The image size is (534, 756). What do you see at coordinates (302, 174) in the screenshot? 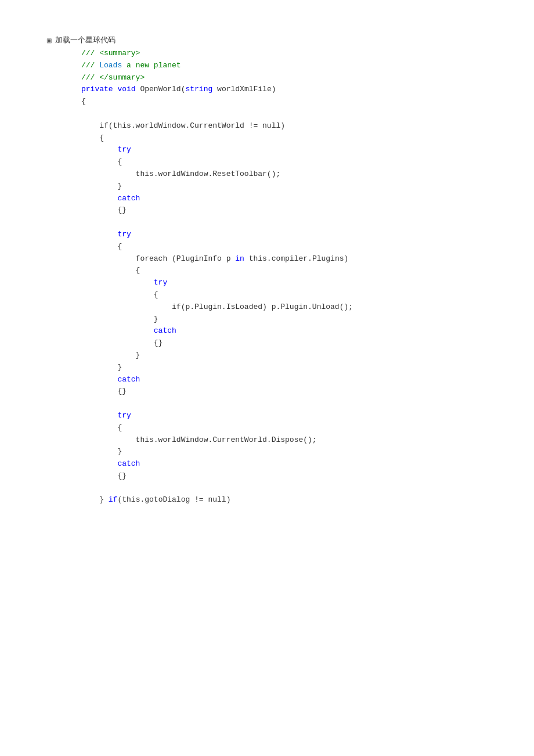
I see `code-line: this.worldWindow.ResetToolbar();` at bounding box center [302, 174].